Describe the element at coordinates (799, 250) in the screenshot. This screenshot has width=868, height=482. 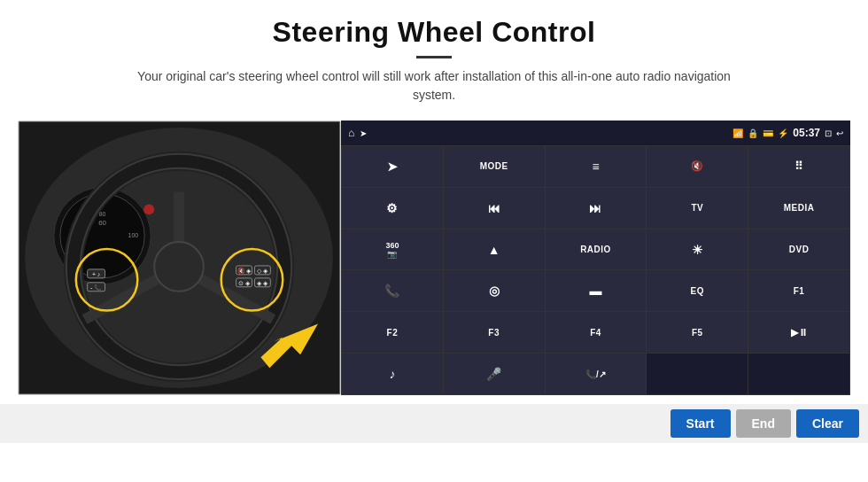
I see `btn-dvd: DVD` at that location.